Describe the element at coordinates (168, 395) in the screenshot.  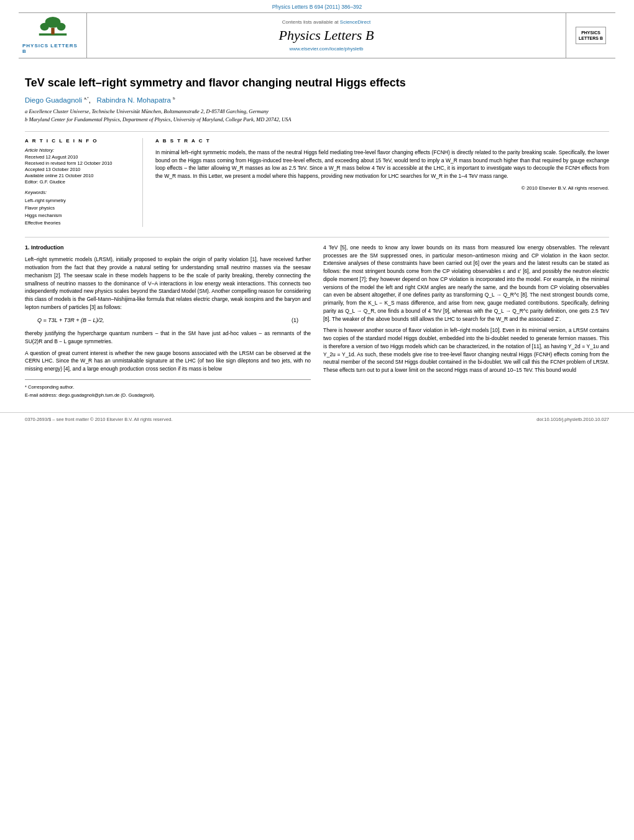
I see `footnote-email: E-mail address: diego.guadagnoli@ph.tum.…` at that location.